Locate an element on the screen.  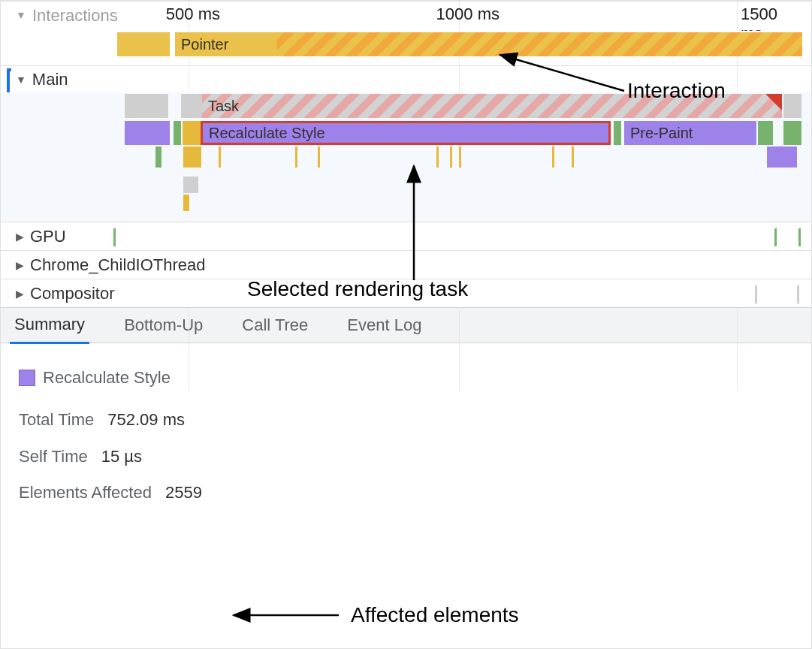
timeline-ruler: ▼ Interactions 500 ms 1000 ms 1500 ms is located at coordinates (406, 16).